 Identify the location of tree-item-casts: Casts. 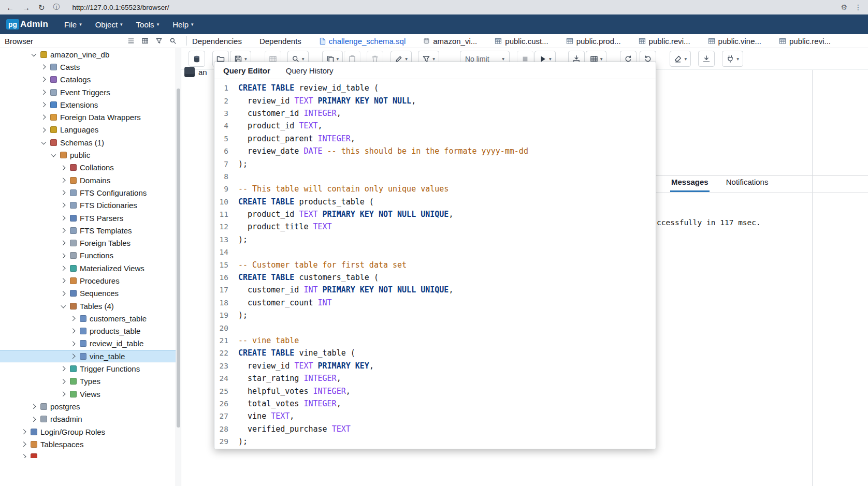
(90, 67).